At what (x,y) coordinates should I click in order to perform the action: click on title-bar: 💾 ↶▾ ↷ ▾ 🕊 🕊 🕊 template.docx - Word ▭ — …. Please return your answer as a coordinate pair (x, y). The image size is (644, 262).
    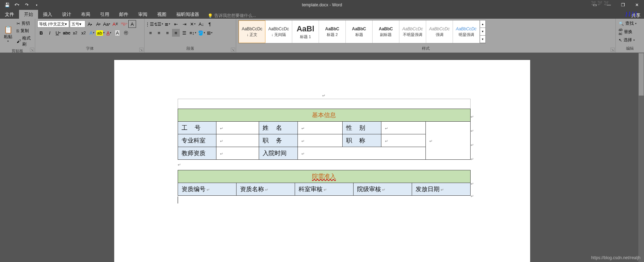
    Looking at the image, I should click on (322, 5).